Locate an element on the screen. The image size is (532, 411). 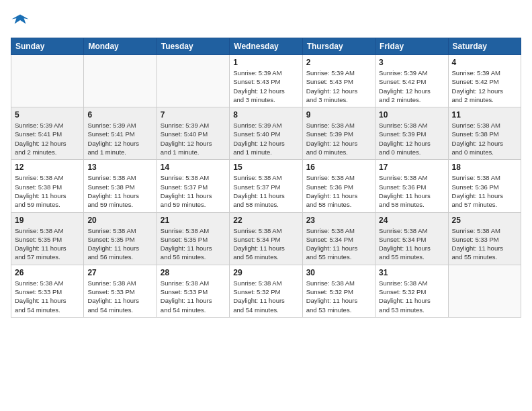
day-number: 13 is located at coordinates (120, 167).